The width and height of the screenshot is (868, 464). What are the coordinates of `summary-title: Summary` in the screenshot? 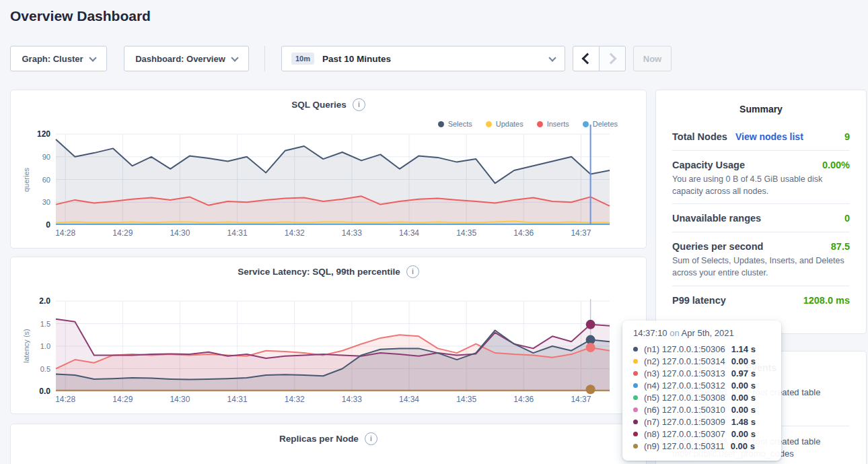 It's located at (761, 109).